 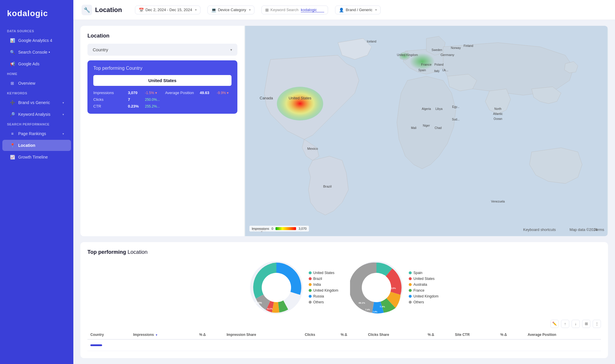 What do you see at coordinates (163, 80) in the screenshot?
I see `country-name-bar: United States` at bounding box center [163, 80].